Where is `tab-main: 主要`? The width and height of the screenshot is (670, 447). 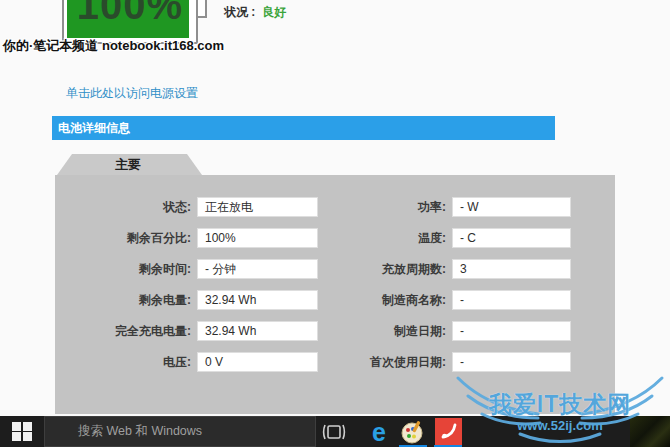 tab-main: 主要 is located at coordinates (130, 164).